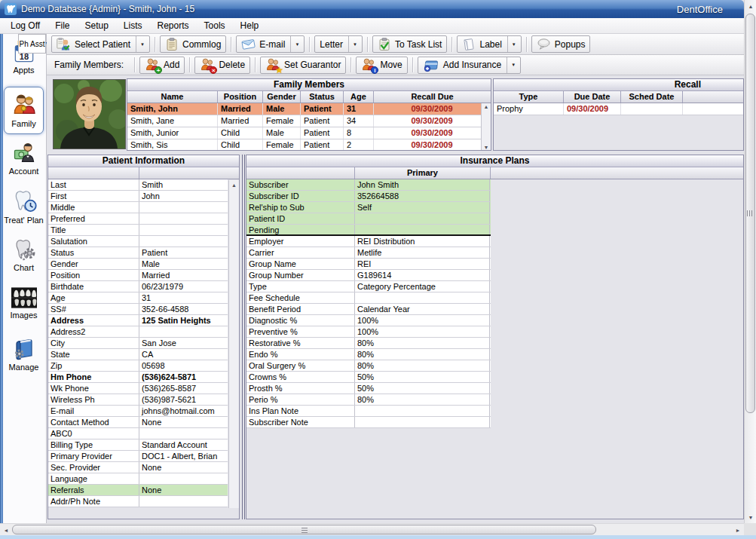 This screenshot has width=756, height=539. What do you see at coordinates (138, 422) in the screenshot?
I see `patient-info-row: Contact Method None` at bounding box center [138, 422].